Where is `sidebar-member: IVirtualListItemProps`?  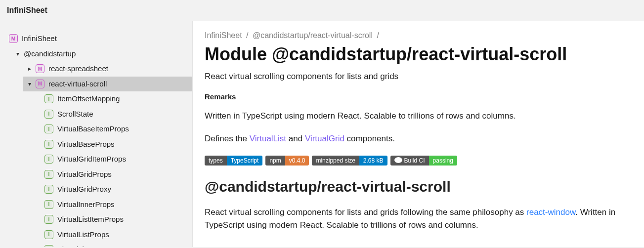 sidebar-member: IVirtualListItemProps is located at coordinates (117, 219).